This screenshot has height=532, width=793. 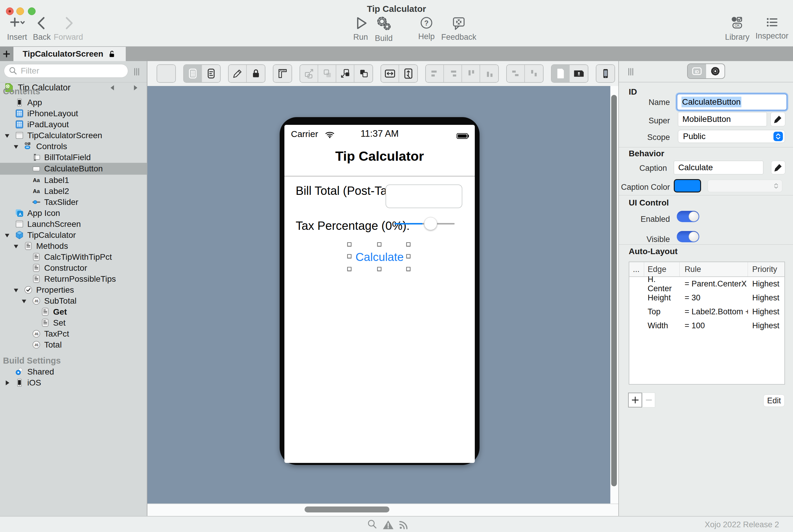 What do you see at coordinates (707, 284) in the screenshot?
I see `constraint-row: H. Center= Parent.CenterXHighest` at bounding box center [707, 284].